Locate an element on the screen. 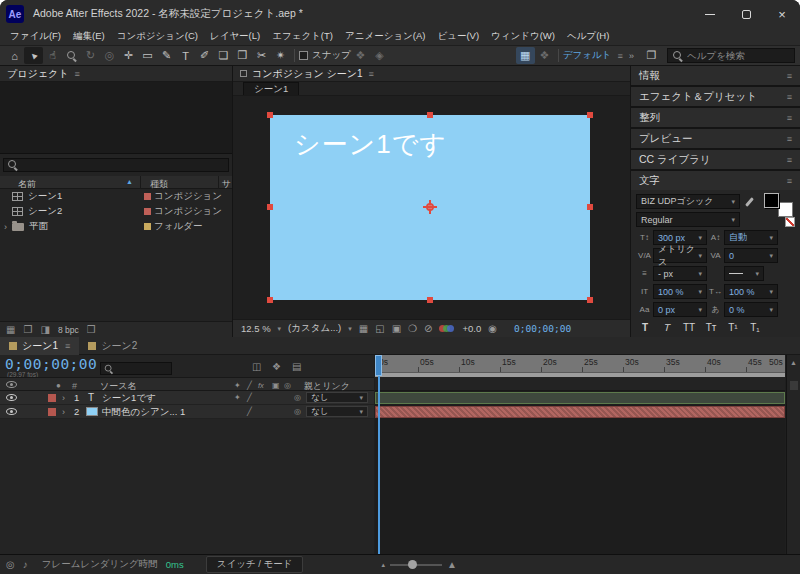 This screenshot has width=800, height=574. eyedropper-icon is located at coordinates (750, 202).